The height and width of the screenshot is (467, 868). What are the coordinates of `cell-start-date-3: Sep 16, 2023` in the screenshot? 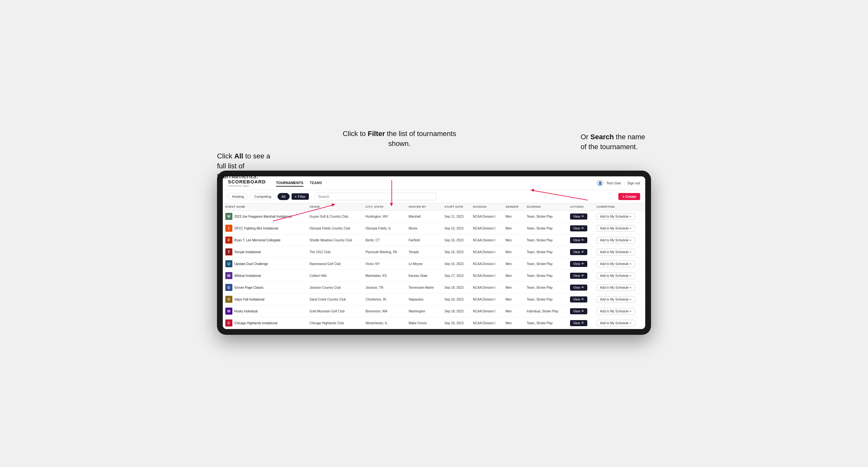 It's located at (456, 252).